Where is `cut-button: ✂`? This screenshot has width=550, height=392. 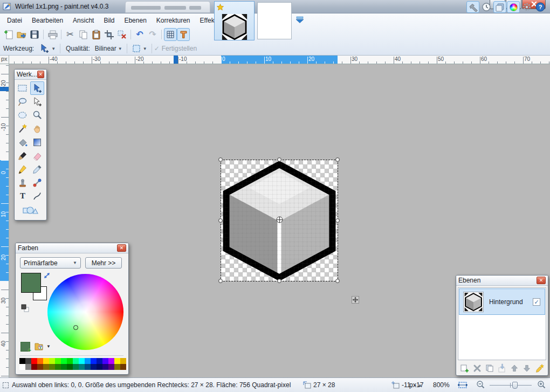
cut-button: ✂ is located at coordinates (70, 35).